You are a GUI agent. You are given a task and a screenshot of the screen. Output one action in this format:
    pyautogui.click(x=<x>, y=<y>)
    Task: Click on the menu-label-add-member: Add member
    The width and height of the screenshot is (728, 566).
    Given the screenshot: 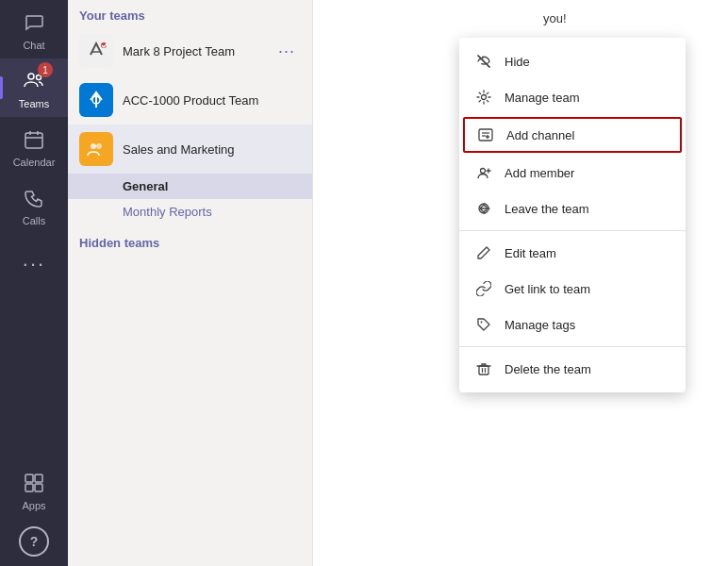 What is the action you would take?
    pyautogui.click(x=539, y=174)
    